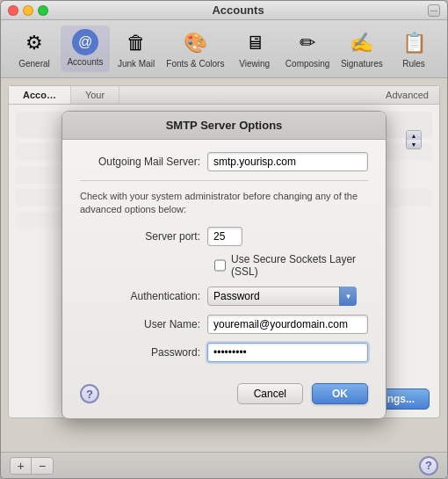 This screenshot has height=479, width=448. What do you see at coordinates (21, 466) in the screenshot?
I see `add-account-button: +` at bounding box center [21, 466].